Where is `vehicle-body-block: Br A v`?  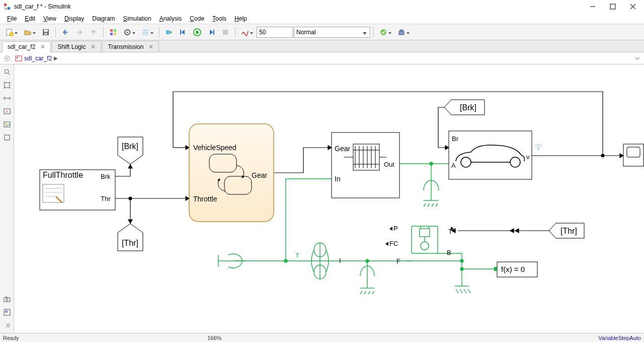 vehicle-body-block: Br A v is located at coordinates (495, 155).